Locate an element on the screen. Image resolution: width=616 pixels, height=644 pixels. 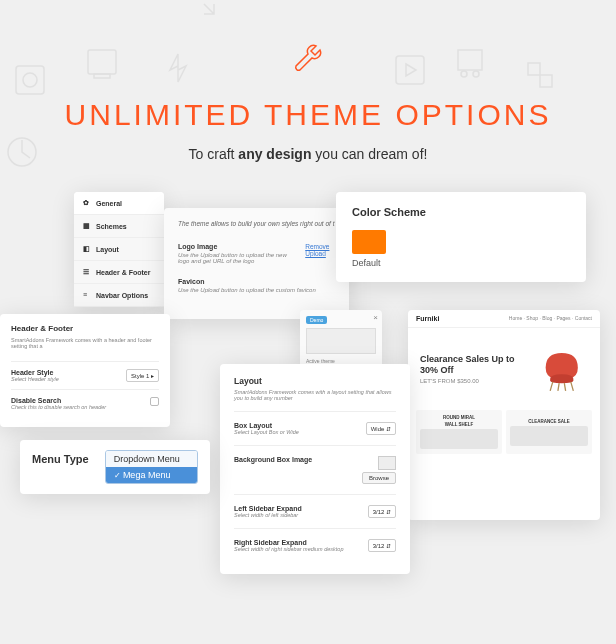
nav-layout: ◧Layout is located at coordinates (119, 250).